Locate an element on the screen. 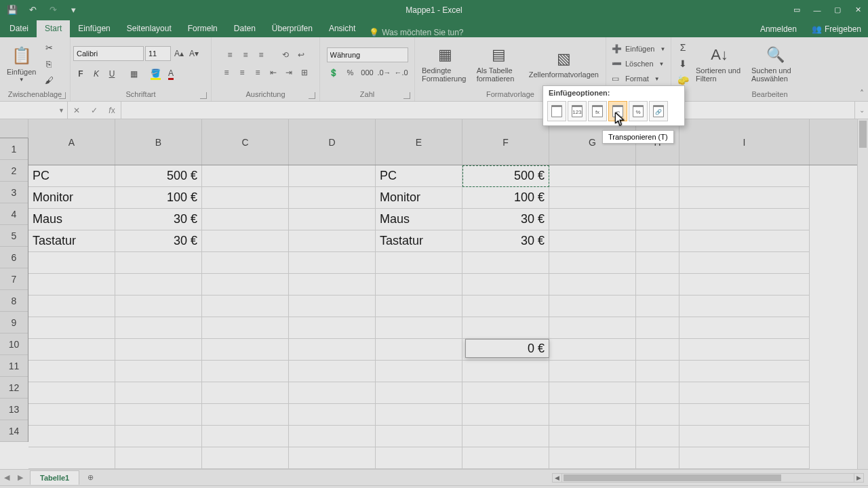  orientation-button: ⟲ is located at coordinates (285, 55).